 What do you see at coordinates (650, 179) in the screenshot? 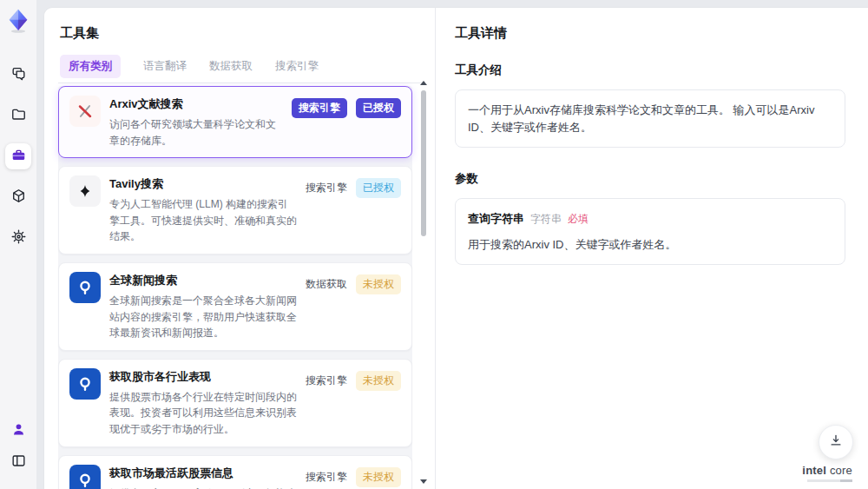
I see `params-heading: 参数` at bounding box center [650, 179].